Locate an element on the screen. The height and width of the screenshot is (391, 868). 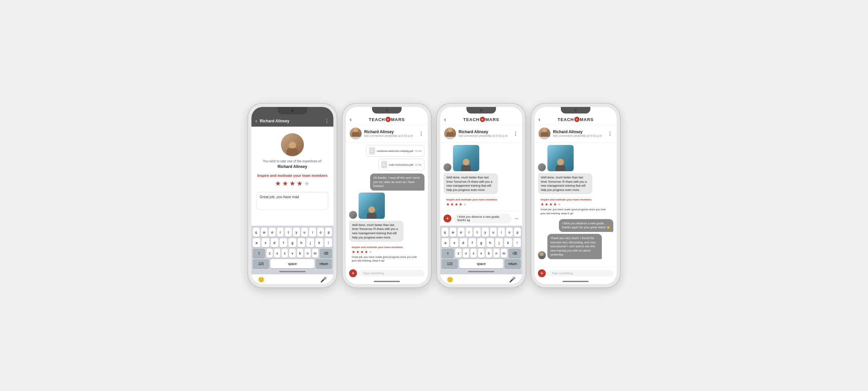
key-z: z is located at coordinates (270, 253).